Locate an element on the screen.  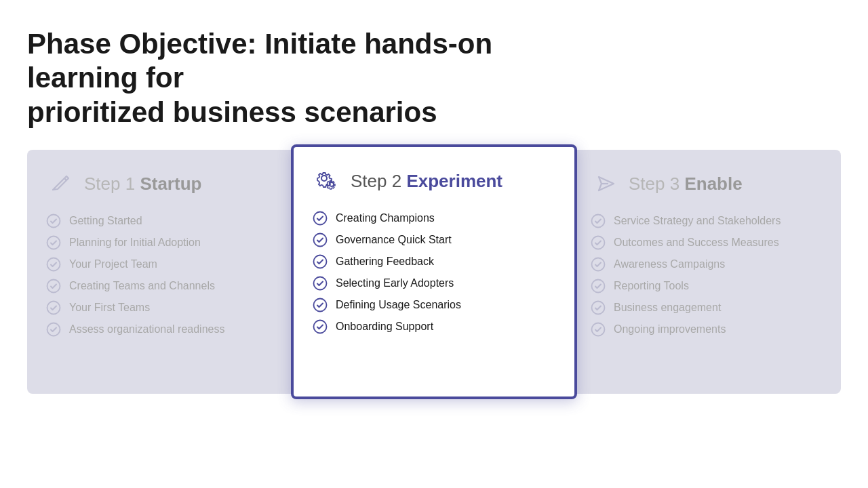
step-header-step2: Step 2 Experiment is located at coordinates (434, 181).